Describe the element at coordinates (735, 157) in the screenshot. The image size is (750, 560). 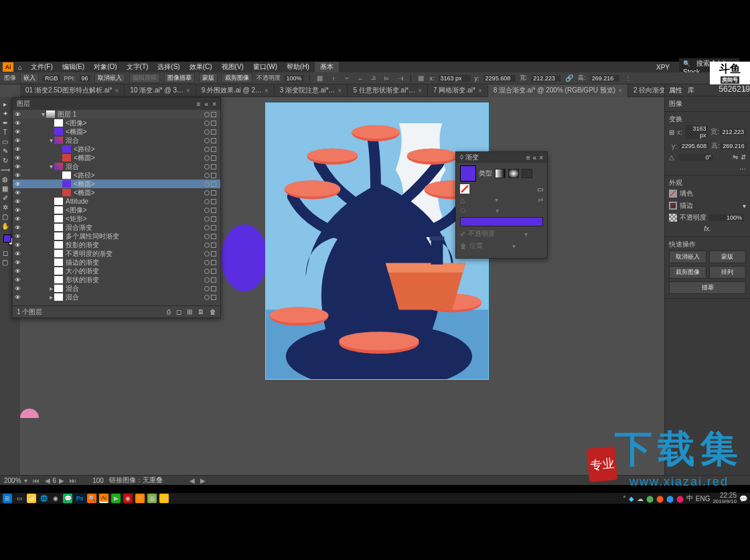
I see `flip-h-icon: ⇋` at that location.